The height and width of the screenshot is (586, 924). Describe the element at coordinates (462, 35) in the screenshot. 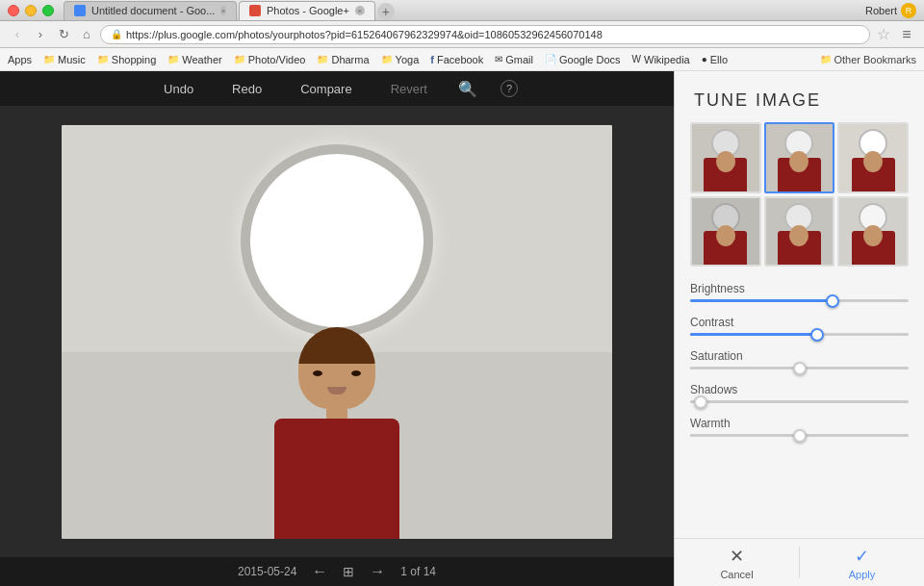

I see `navbar: ‹ › ↻ ⌂ 🔒 https://plus.google.com/photos…` at that location.